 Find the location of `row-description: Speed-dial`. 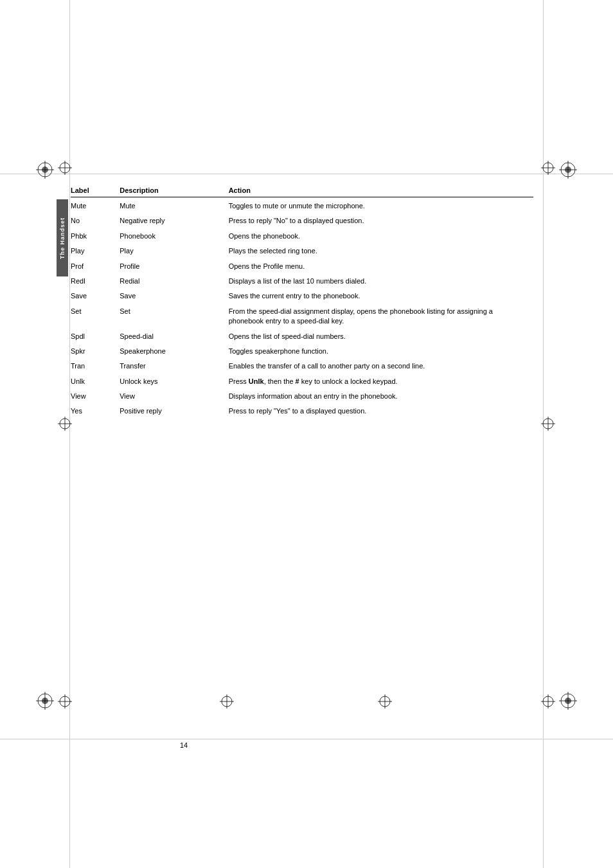

row-description: Speed-dial is located at coordinates (173, 337).